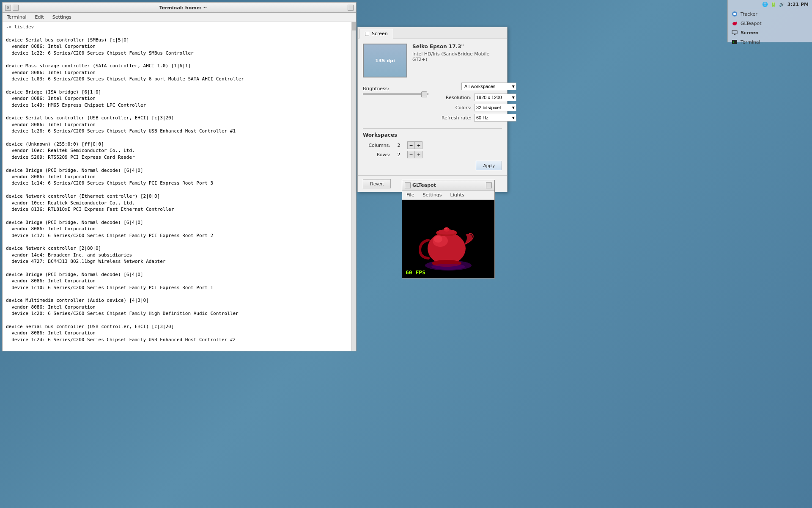 Image resolution: width=812 pixels, height=508 pixels. I want to click on fps-display: 60 FPS, so click(415, 273).